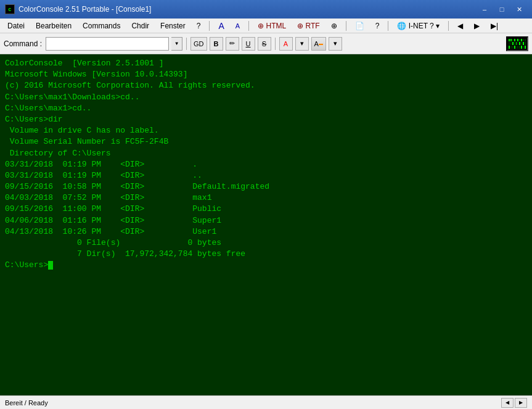 This screenshot has width=532, height=409. Describe the element at coordinates (85, 9) in the screenshot. I see `window-title: ColorConsole 2.51 Portable - [Console1]` at that location.